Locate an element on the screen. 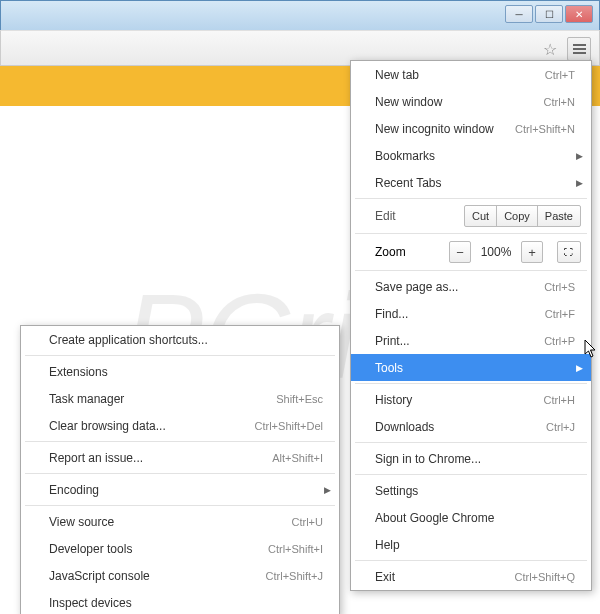 This screenshot has height=614, width=600. menu-tools: Tools▶ is located at coordinates (471, 368).